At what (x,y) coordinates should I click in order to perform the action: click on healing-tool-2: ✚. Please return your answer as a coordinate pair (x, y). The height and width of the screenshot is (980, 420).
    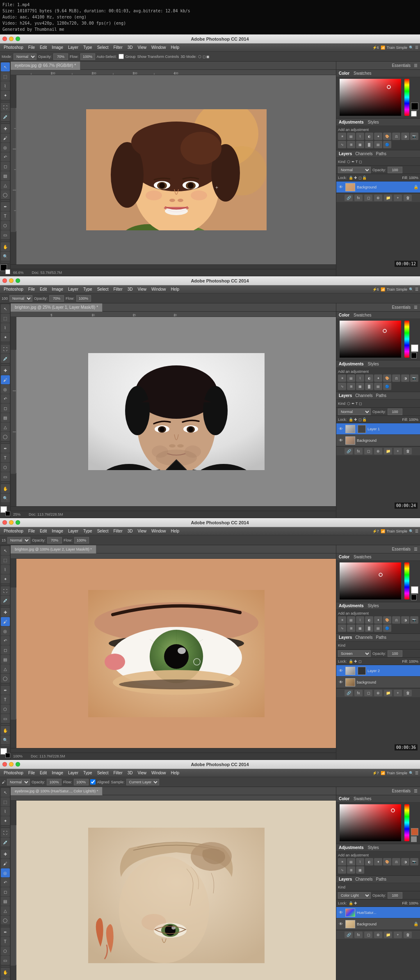
    Looking at the image, I should click on (5, 370).